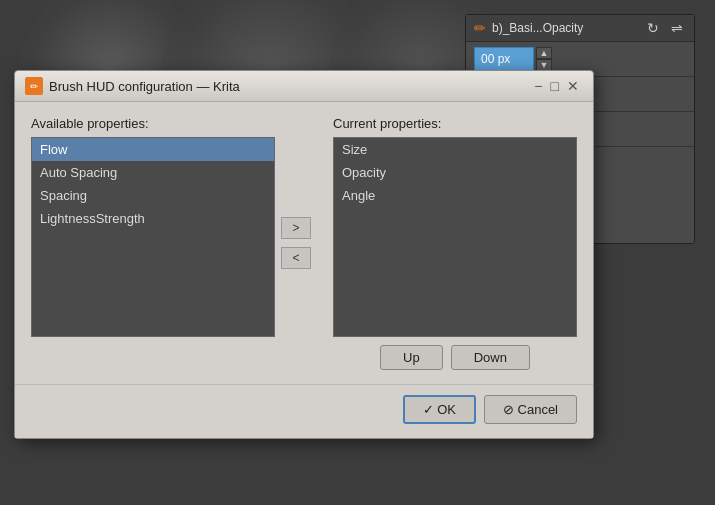 This screenshot has height=505, width=715. What do you see at coordinates (530, 410) in the screenshot?
I see `cancel-button: ⊘ Cancel` at bounding box center [530, 410].